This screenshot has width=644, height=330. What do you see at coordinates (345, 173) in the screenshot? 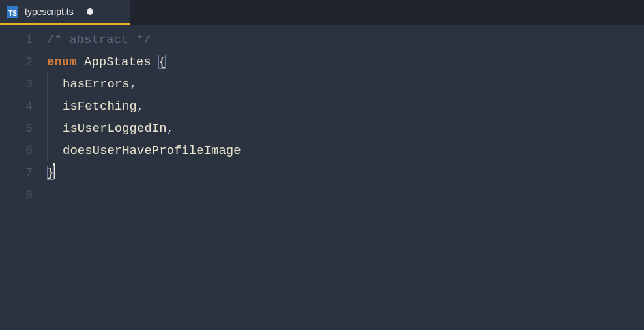
I see `code-line: }` at bounding box center [345, 173].